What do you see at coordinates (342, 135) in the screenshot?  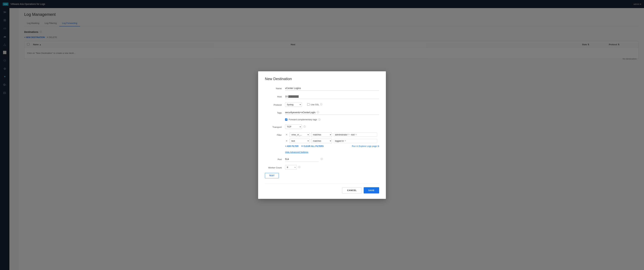 I see `filter-1-tag-administrator: administrator ✕` at bounding box center [342, 135].